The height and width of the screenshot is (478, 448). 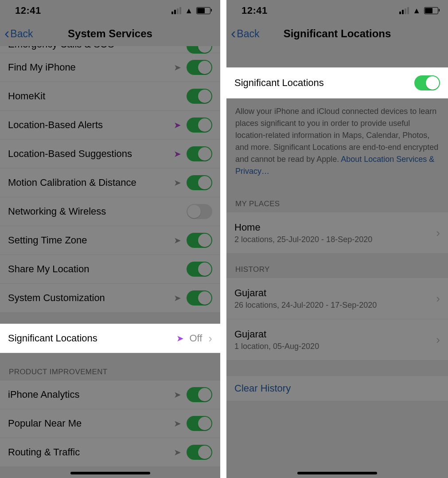 What do you see at coordinates (337, 144) in the screenshot?
I see `description-text: Allow your iPhone and iCloud connected d…` at bounding box center [337, 144].